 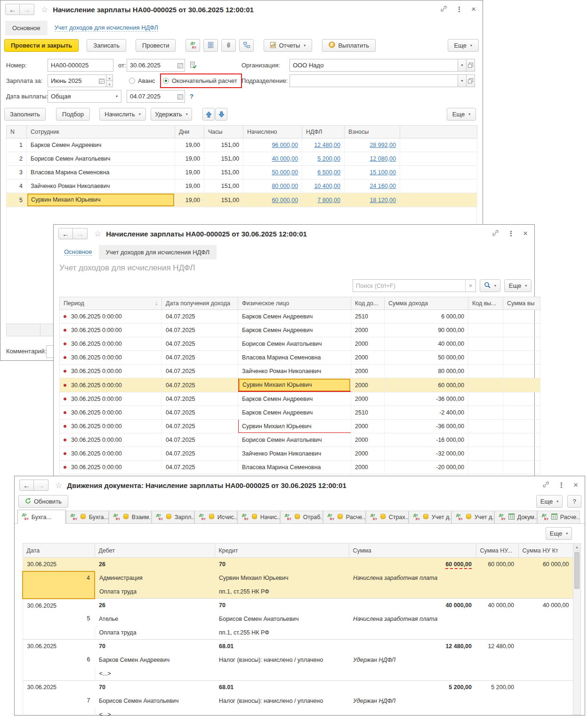 I want to click on doc-date-input, so click(x=152, y=65).